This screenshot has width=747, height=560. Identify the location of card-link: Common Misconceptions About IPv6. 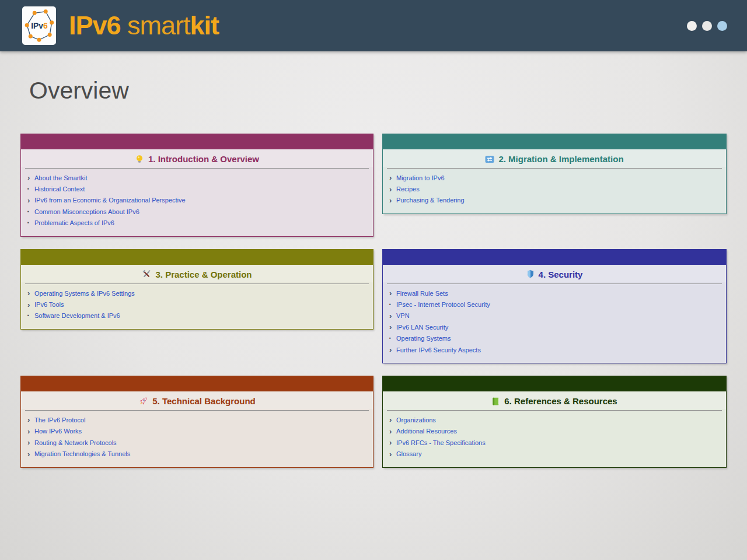
(87, 212).